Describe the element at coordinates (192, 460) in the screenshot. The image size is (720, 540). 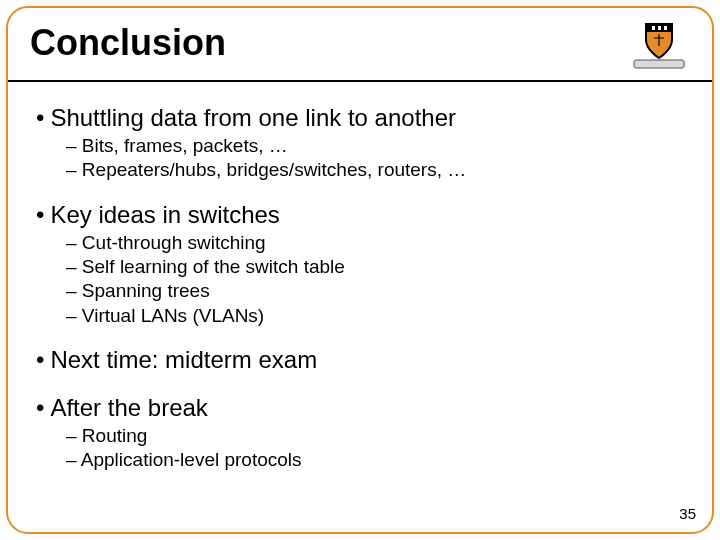
I see `bullet-text: Application-level protocols` at that location.